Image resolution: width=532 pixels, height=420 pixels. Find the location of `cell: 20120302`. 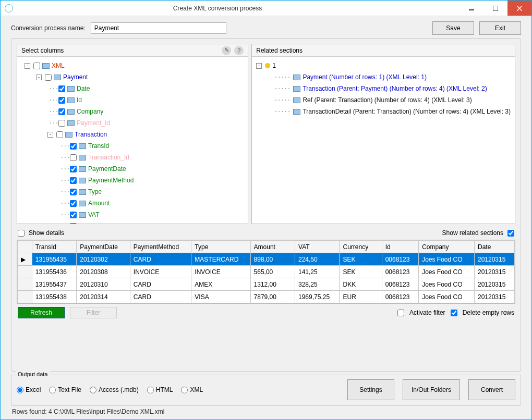

cell: 20120302 is located at coordinates (103, 260).